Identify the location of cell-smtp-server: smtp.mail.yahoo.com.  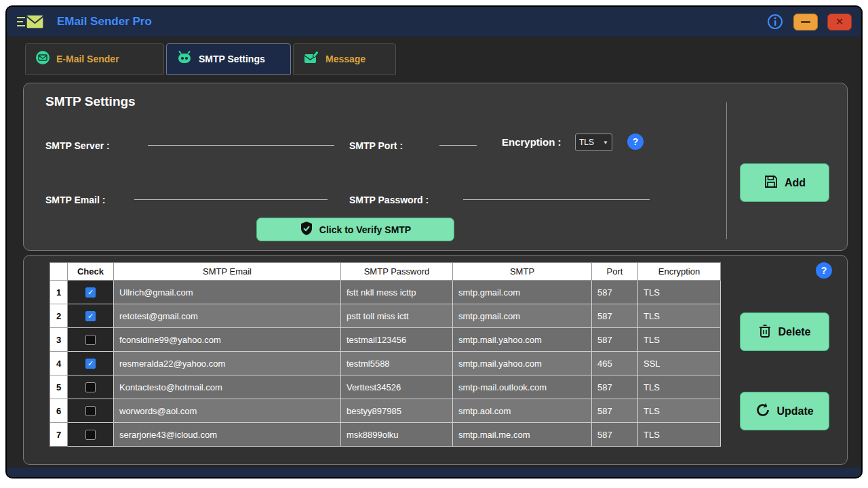
(522, 363).